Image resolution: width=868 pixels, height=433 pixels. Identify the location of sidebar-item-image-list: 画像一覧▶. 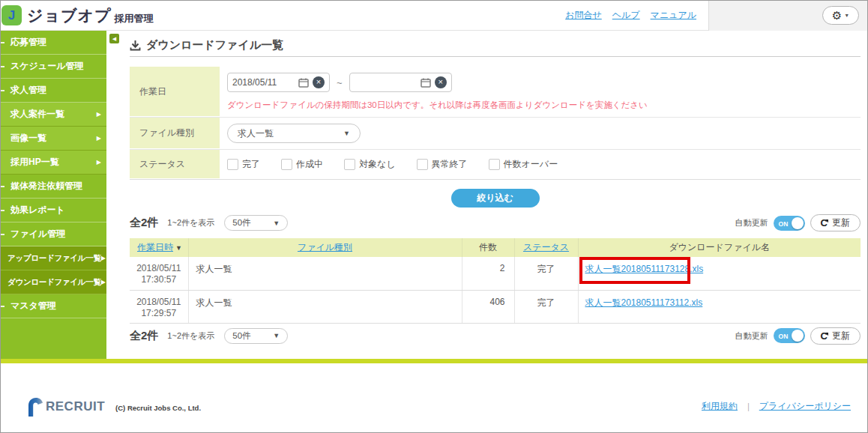
(54, 139).